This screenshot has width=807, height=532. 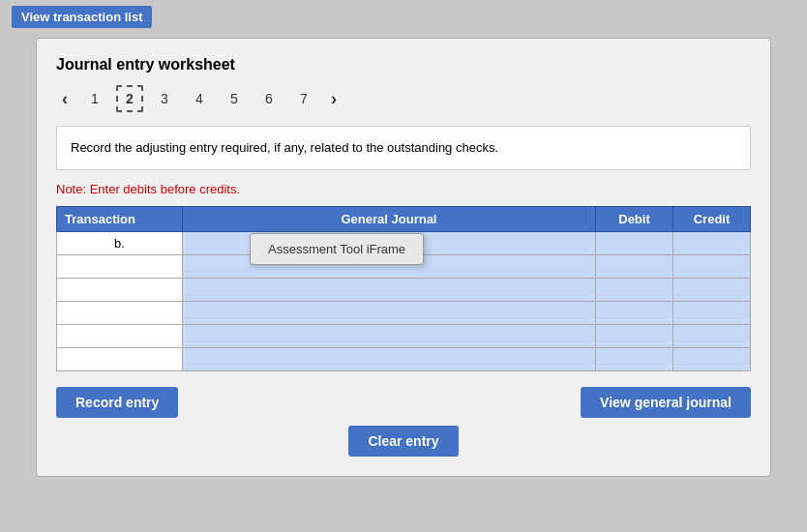 I want to click on buttons-row: Record entry View general journal, so click(x=404, y=402).